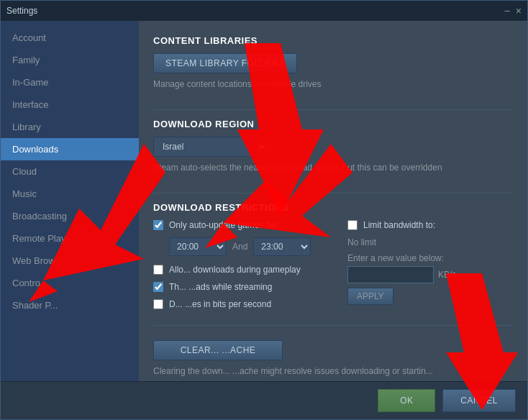 Image resolution: width=528 pixels, height=420 pixels. What do you see at coordinates (333, 124) in the screenshot?
I see `download-region-title: Download Region` at bounding box center [333, 124].